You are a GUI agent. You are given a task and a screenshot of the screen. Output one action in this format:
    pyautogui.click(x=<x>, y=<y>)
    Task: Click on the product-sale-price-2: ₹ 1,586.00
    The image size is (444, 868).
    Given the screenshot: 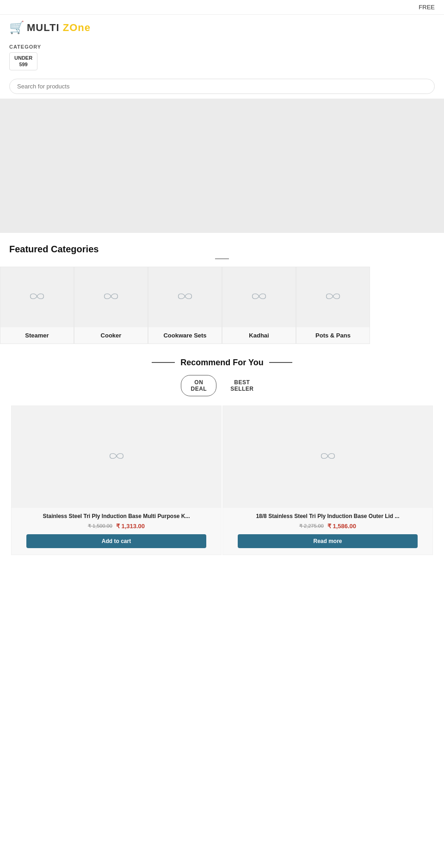 What is the action you would take?
    pyautogui.click(x=342, y=526)
    